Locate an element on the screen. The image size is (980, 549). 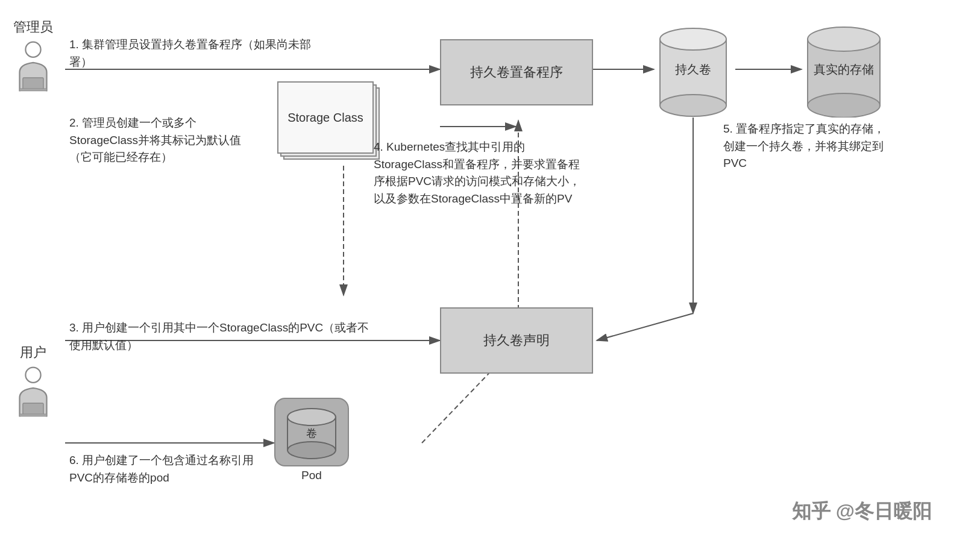
user-label: 用户 is located at coordinates (33, 353).